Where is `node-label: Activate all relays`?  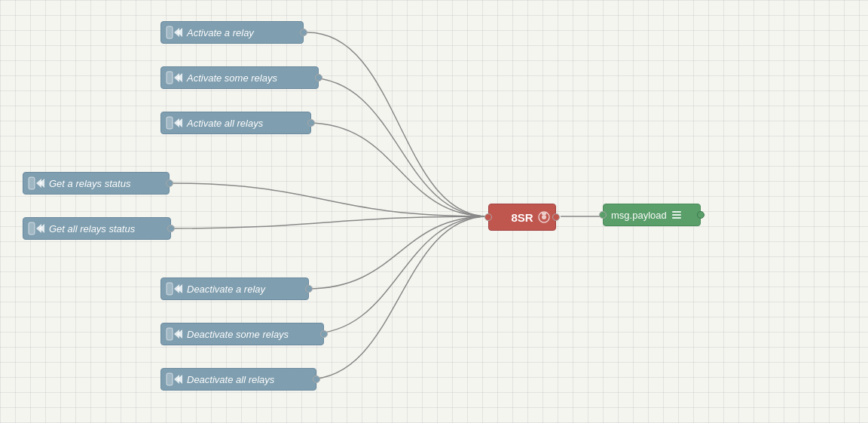 node-label: Activate all relays is located at coordinates (225, 124).